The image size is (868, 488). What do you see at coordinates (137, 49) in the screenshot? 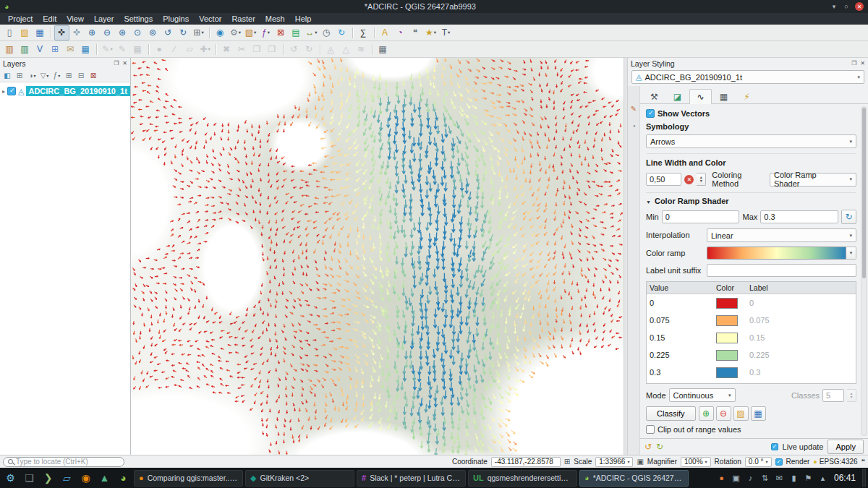
I see `save-edits-icon: ▦` at bounding box center [137, 49].